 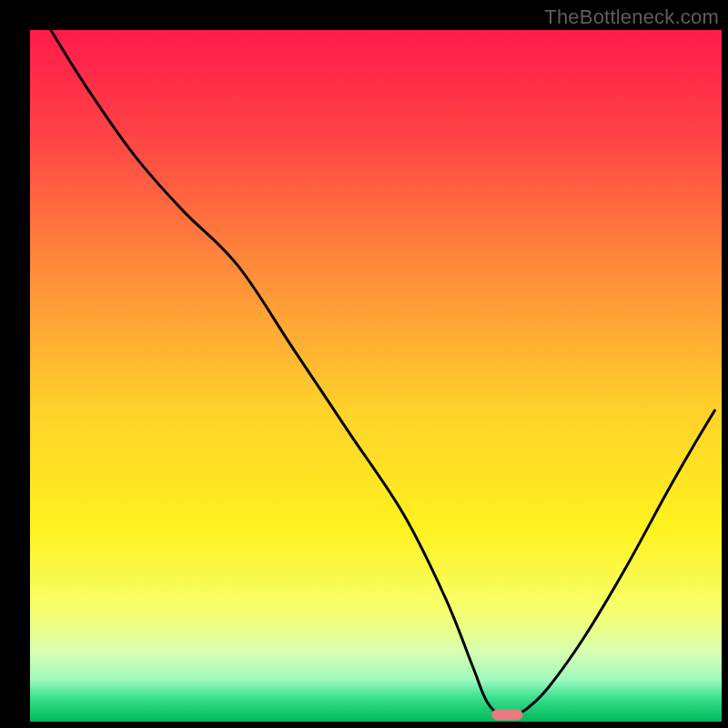 I want to click on watermark-label: TheBottleneck.com, so click(x=632, y=17).